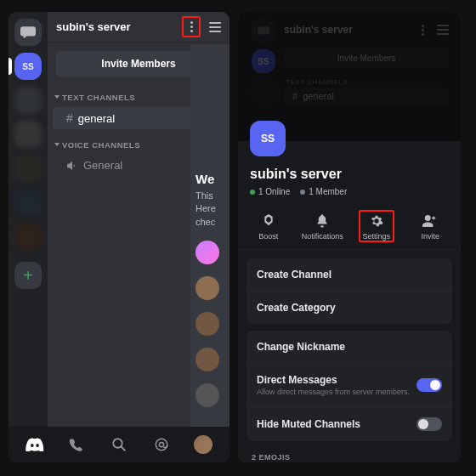 The width and height of the screenshot is (476, 476). What do you see at coordinates (377, 227) in the screenshot?
I see `settings-button: Settings` at bounding box center [377, 227].